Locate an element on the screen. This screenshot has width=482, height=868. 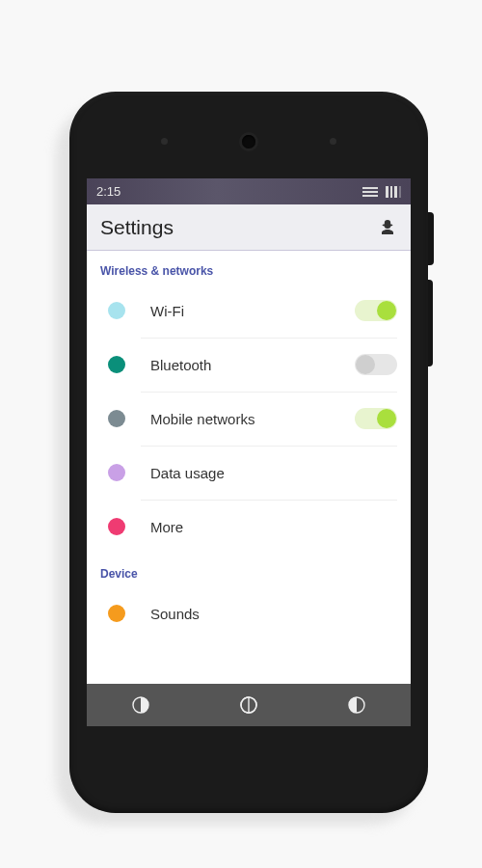
toggle-bluetooth is located at coordinates (376, 365).